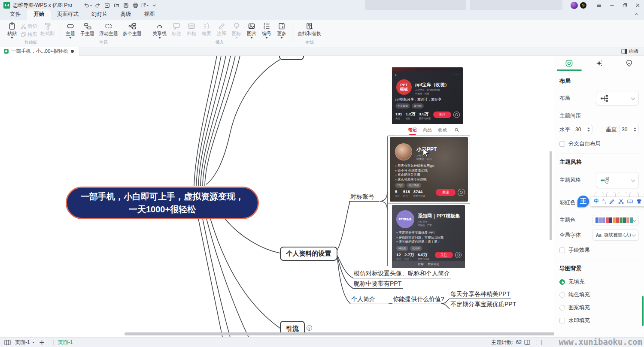  Describe the element at coordinates (604, 202) in the screenshot. I see `ime-punctuation: °,` at that location.